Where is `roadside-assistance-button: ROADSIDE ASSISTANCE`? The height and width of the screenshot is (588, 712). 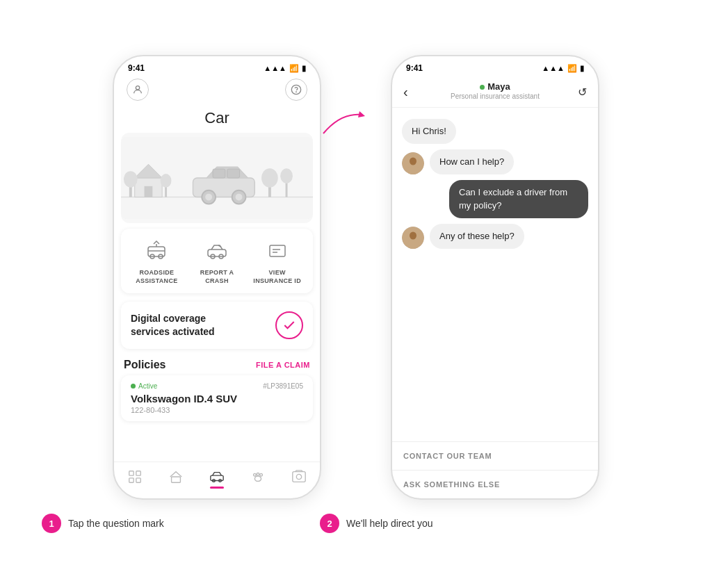 roadside-assistance-button: ROADSIDE ASSISTANCE is located at coordinates (156, 261).